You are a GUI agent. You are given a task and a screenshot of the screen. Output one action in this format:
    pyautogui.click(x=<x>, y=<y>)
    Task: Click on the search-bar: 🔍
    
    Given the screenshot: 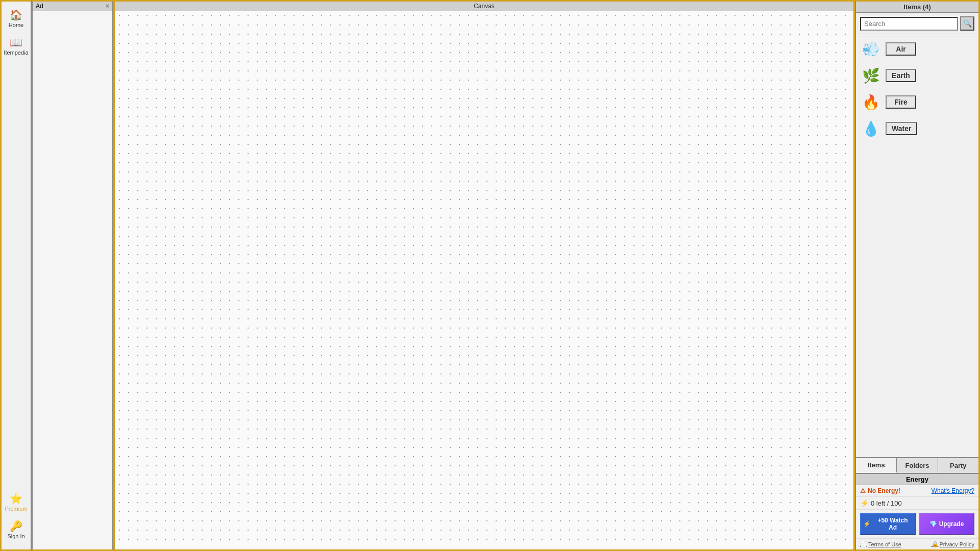 What is the action you would take?
    pyautogui.click(x=917, y=23)
    